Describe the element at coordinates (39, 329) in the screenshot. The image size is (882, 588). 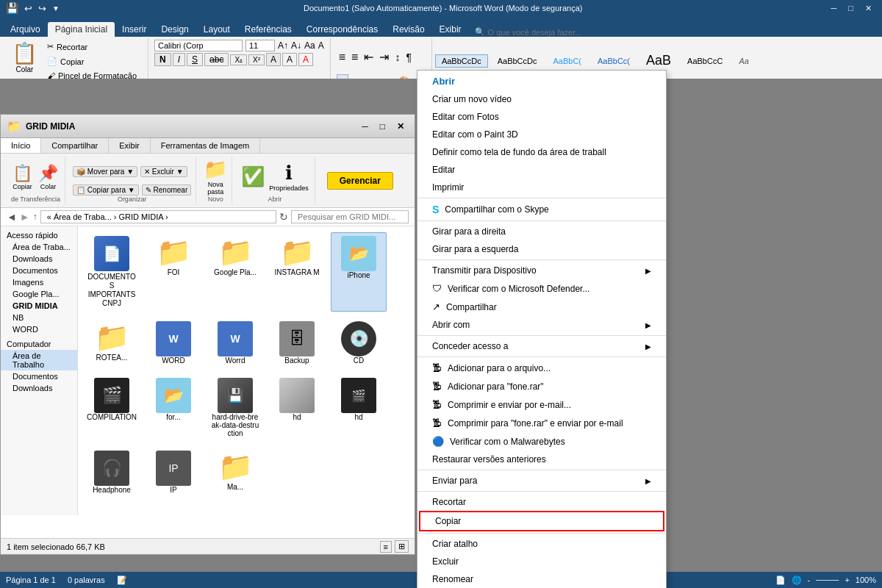
I see `nav-item-word: WORD` at that location.